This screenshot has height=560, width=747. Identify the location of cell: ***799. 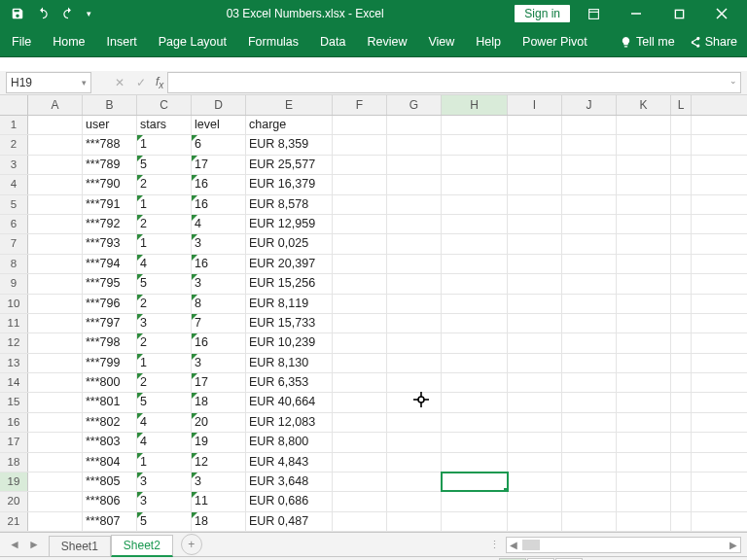
(110, 364).